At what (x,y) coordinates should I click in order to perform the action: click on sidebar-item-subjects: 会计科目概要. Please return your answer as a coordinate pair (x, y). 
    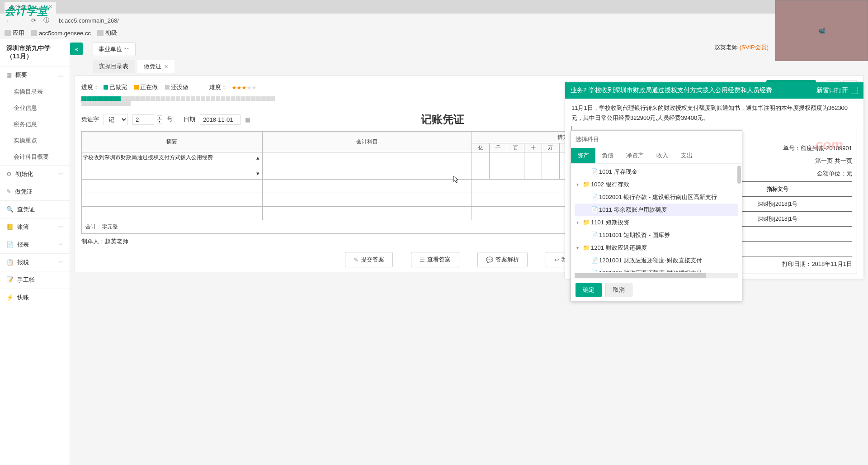
    Looking at the image, I should click on (35, 157).